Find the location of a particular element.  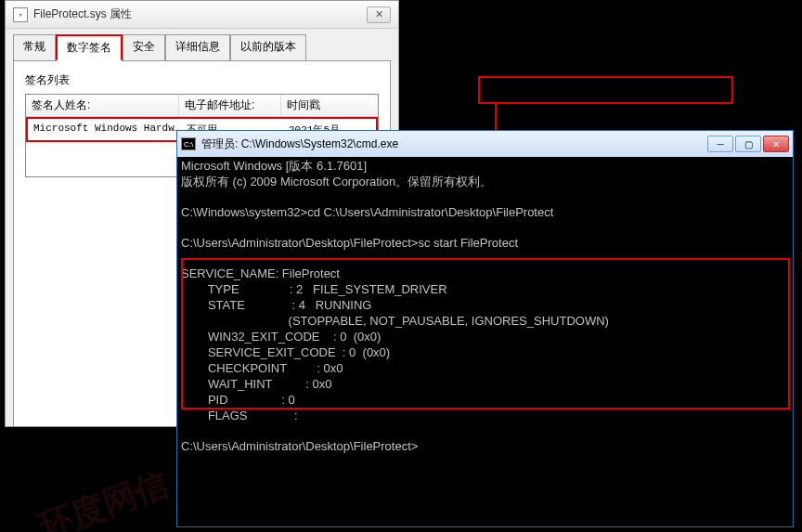

cmd-title: 管理员: C:\Windows\System32\cmd.exe is located at coordinates (455, 145).